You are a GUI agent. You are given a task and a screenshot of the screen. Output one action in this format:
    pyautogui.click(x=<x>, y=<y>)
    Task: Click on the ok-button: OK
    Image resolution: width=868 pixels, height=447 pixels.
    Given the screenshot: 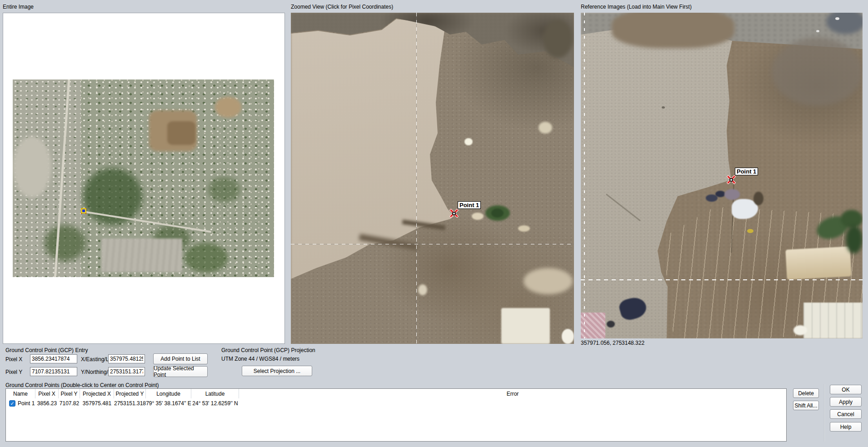 What is the action you would take?
    pyautogui.click(x=846, y=390)
    